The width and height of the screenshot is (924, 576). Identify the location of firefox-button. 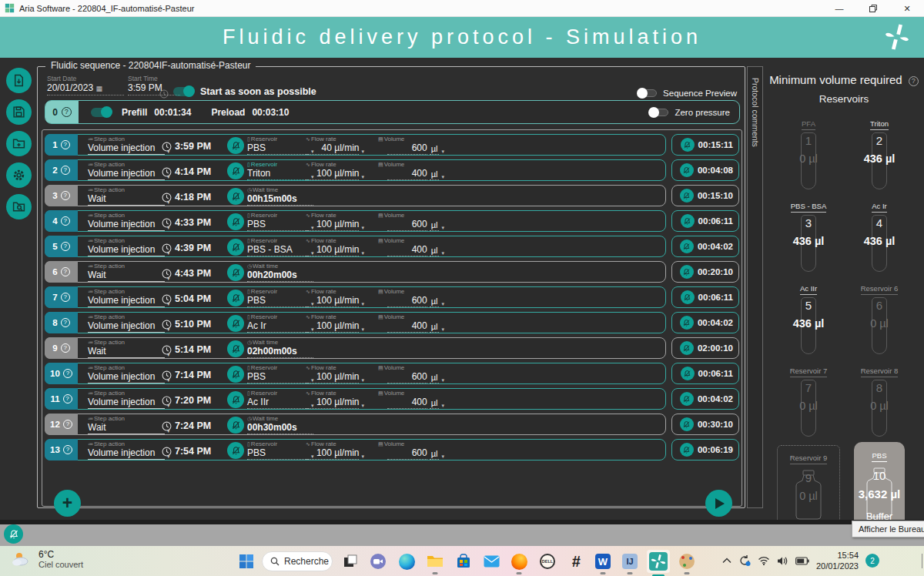
(519, 561).